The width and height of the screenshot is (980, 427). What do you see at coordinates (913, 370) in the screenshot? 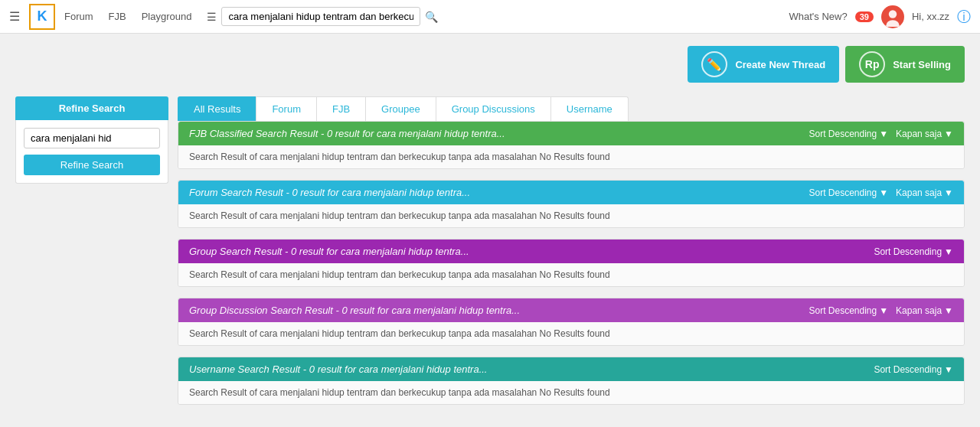
I see `username-sort-dropdown: Sort Descending ▼` at bounding box center [913, 370].